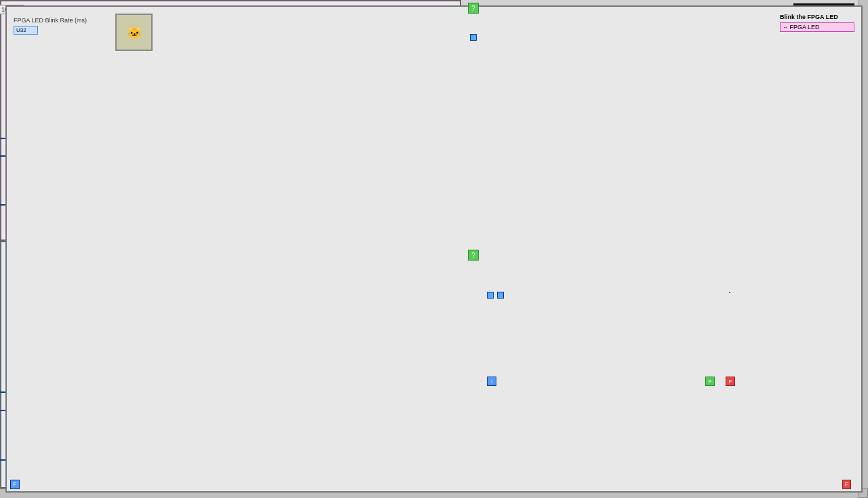 Image resolution: width=868 pixels, height=498 pixels. I want to click on blink-bottom-blue: I, so click(492, 381).